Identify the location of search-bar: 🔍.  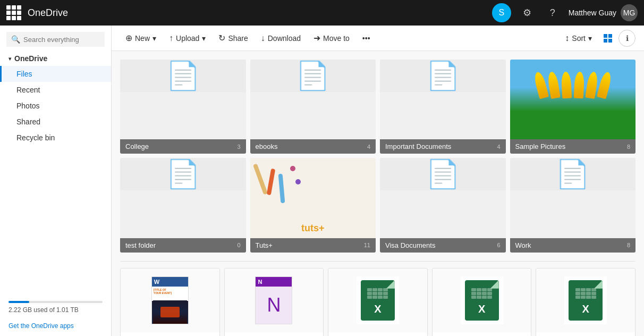
(55, 39).